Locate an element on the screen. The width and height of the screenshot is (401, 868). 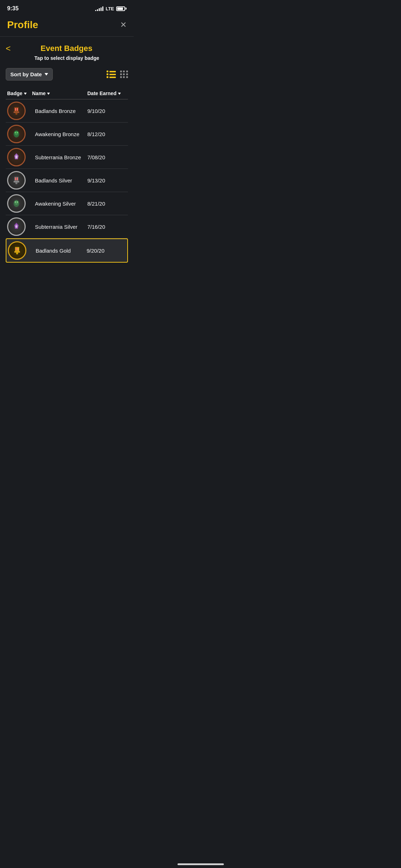
sort-label: Sort by Date is located at coordinates (26, 74).